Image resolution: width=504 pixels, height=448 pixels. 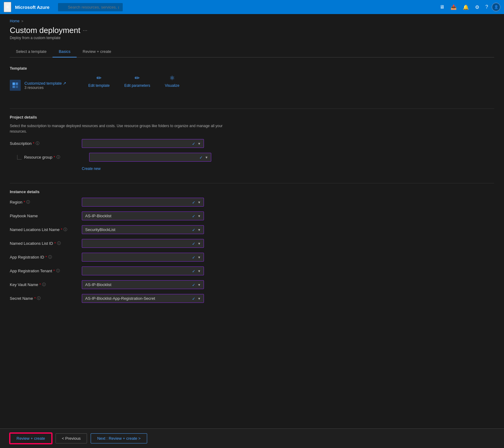 What do you see at coordinates (7, 7) in the screenshot?
I see `hamburger-button: ≡` at bounding box center [7, 7].